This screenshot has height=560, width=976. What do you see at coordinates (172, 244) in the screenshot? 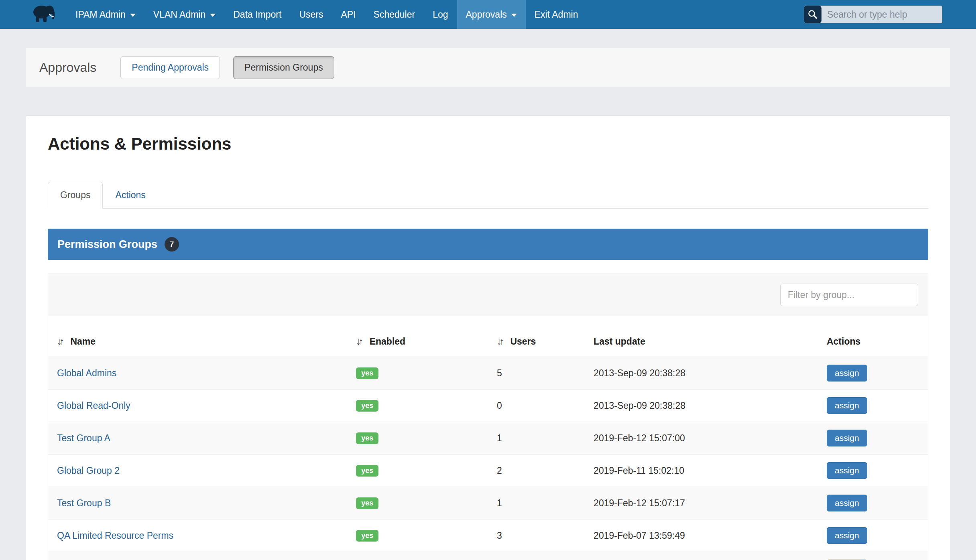
I see `group-count-badge: 7` at bounding box center [172, 244].